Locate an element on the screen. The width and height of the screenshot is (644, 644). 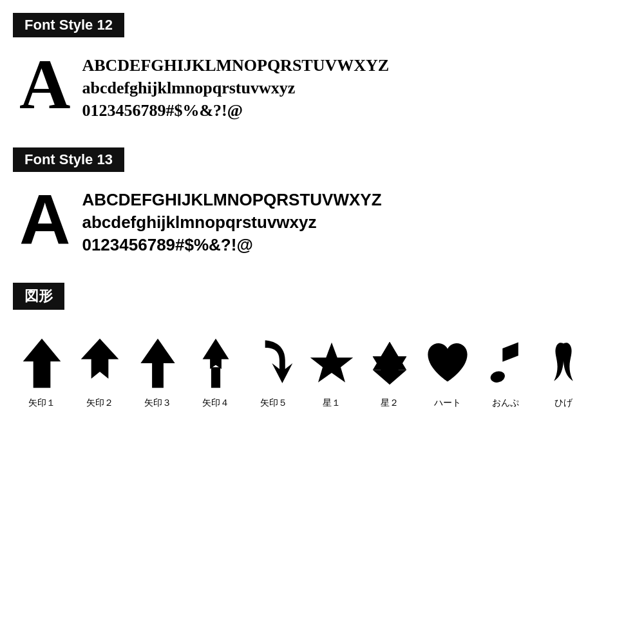
font-13-uppercase: ABCDEFGHIJKLMNOPQRSTUVWXYZ is located at coordinates (232, 200).